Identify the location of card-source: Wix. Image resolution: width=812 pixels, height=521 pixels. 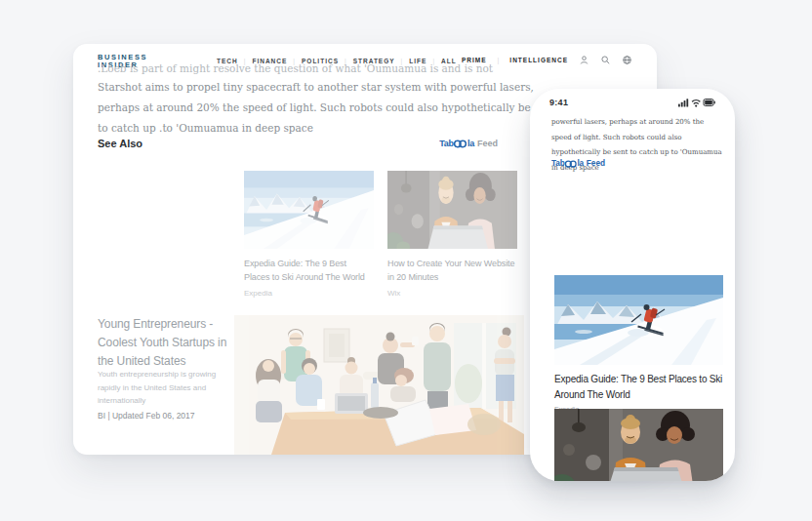
(453, 293).